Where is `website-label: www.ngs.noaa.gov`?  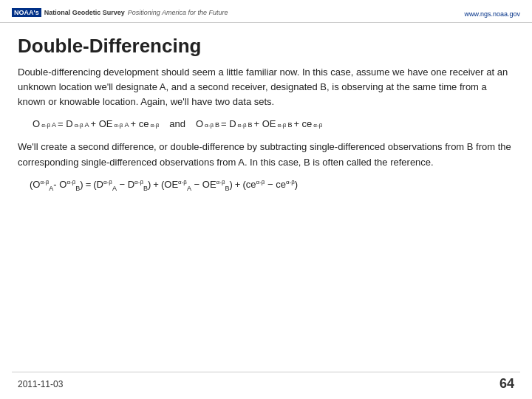
website-label: www.ngs.noaa.gov is located at coordinates (492, 13).